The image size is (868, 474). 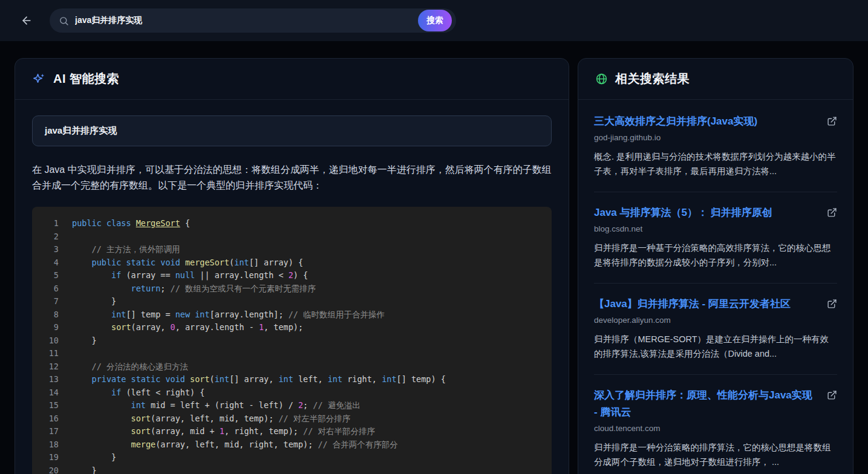 I want to click on result-snippet: 归并排序（MERGE-SORT）是建立在归并操作上的一种有效的排序算法,该算法是…, so click(x=716, y=346).